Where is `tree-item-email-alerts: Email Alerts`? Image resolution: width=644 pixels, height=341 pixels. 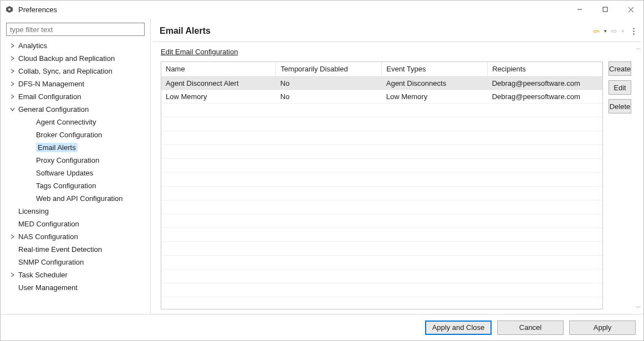
tree-item-email-alerts: Email Alerts is located at coordinates (75, 147).